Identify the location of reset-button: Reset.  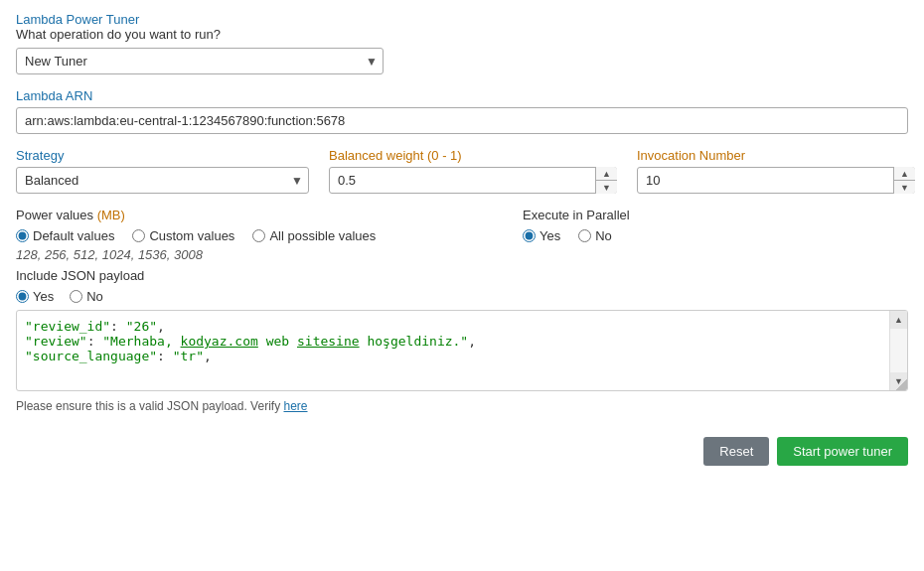
(736, 451).